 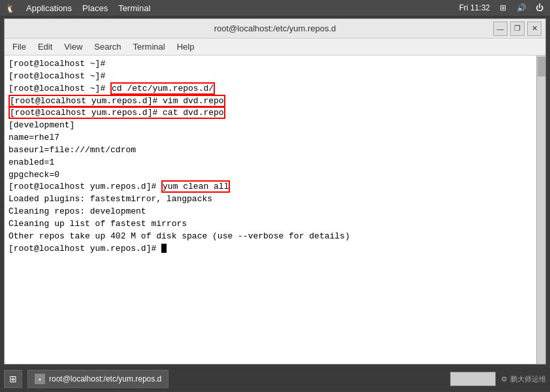 I want to click on close-button: ✕, so click(x=534, y=29).